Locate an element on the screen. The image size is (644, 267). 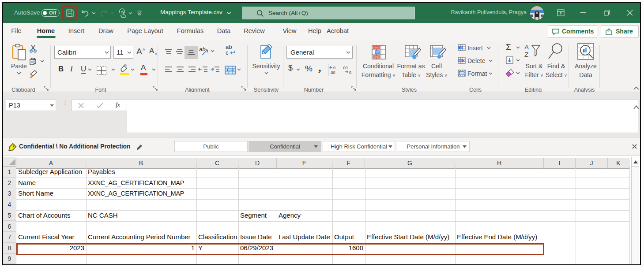
svg-text: A is located at coordinates (527, 47).